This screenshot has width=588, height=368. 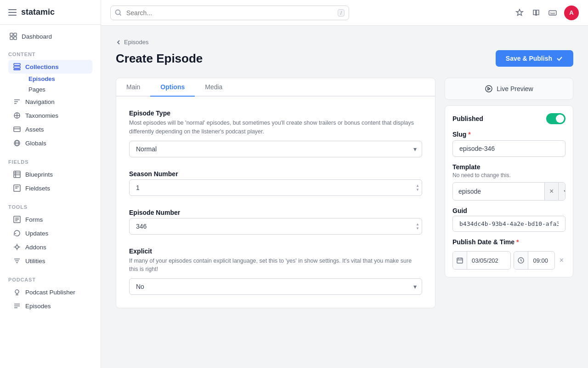 I want to click on episode-type-desc: Most episodes will be 'normal' episodes,…, so click(x=276, y=127).